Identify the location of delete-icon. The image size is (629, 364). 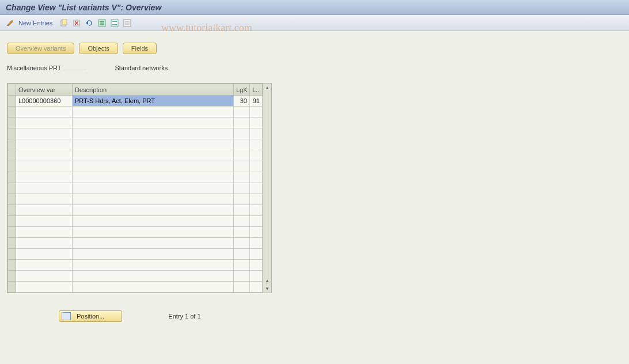
(77, 23).